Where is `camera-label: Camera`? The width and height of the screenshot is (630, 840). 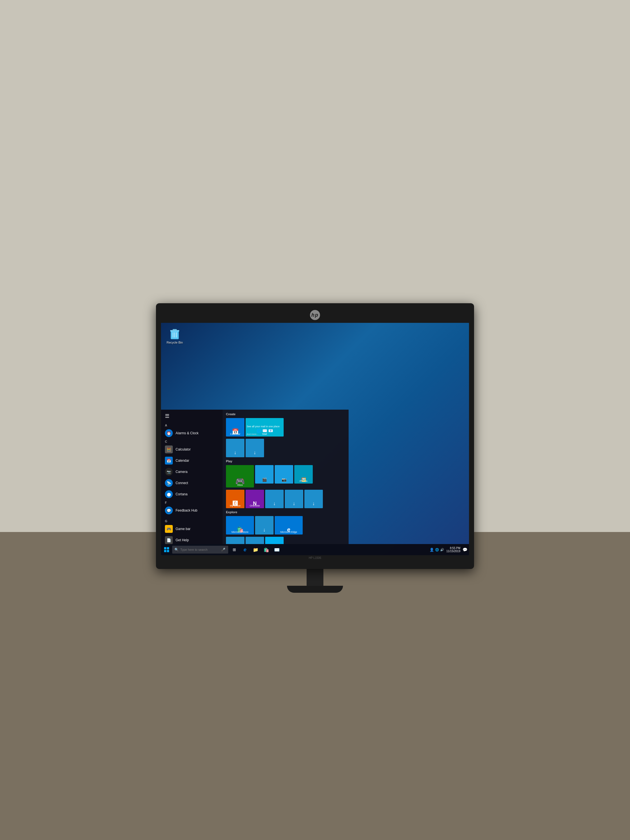 camera-label: Camera is located at coordinates (182, 472).